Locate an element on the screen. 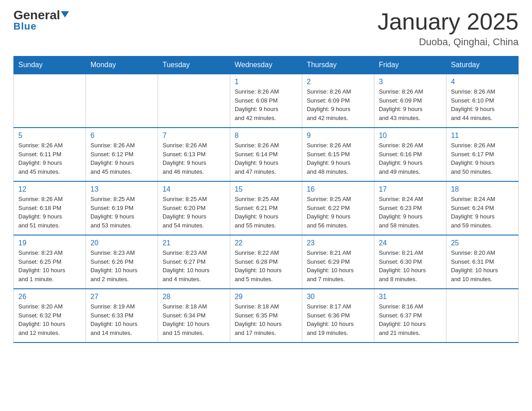 Image resolution: width=532 pixels, height=411 pixels. day-info: Sunrise: 8:26 AMSunset: 6:10 PMDaylight:… is located at coordinates (482, 105).